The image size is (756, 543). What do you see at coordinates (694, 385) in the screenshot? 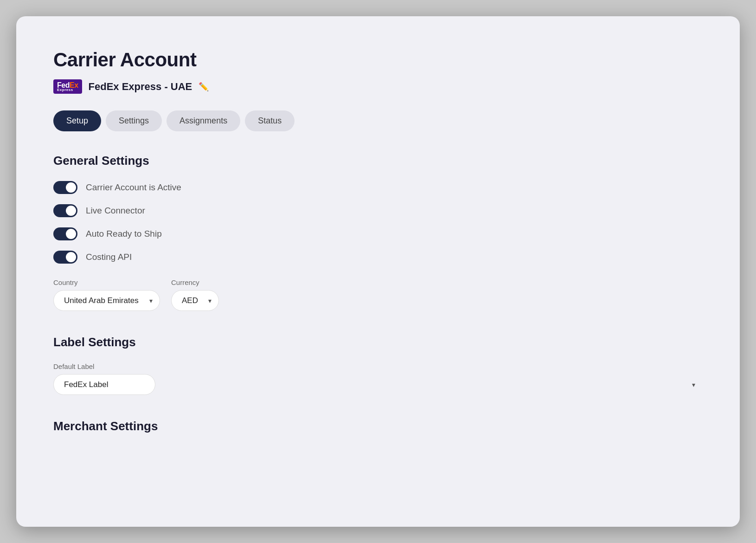
I see `default-label-chevron-icon: ▾` at bounding box center [694, 385].